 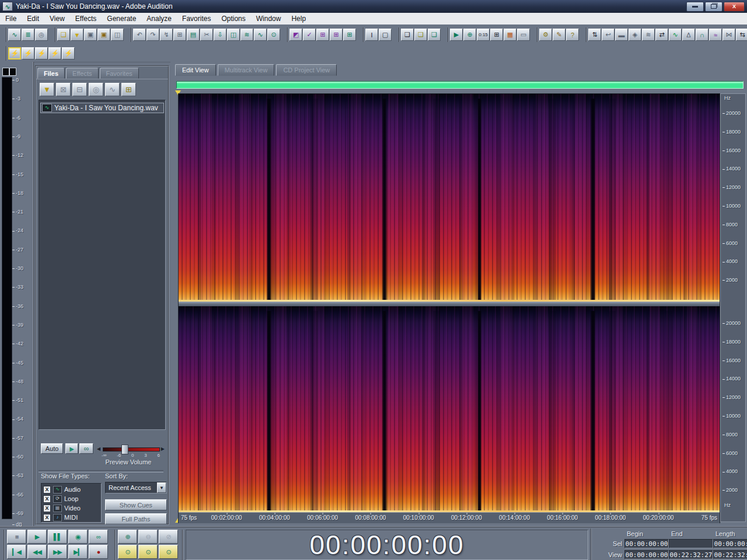 I want to click on new-file-button: ❑, so click(x=64, y=35).